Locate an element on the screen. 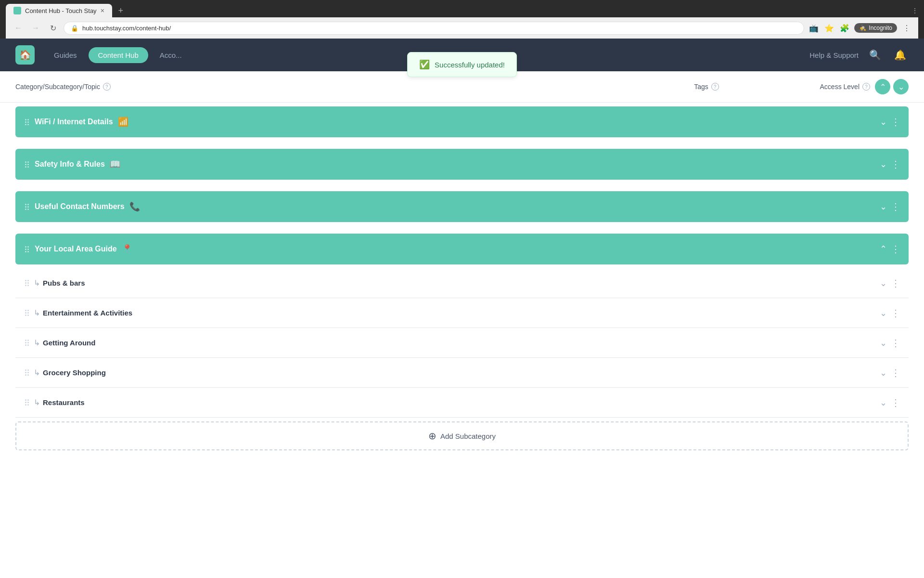  active-tab: Content Hub - Touch Stay × is located at coordinates (59, 11).